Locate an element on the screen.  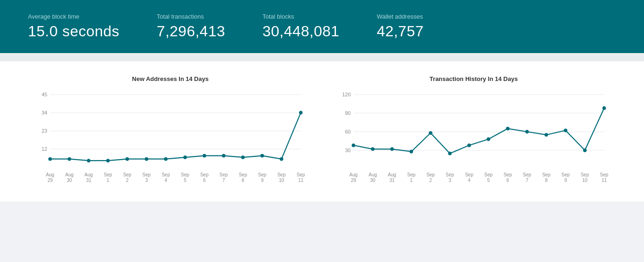
stat-transactions: Total transactions 7,296,413 is located at coordinates (191, 27).